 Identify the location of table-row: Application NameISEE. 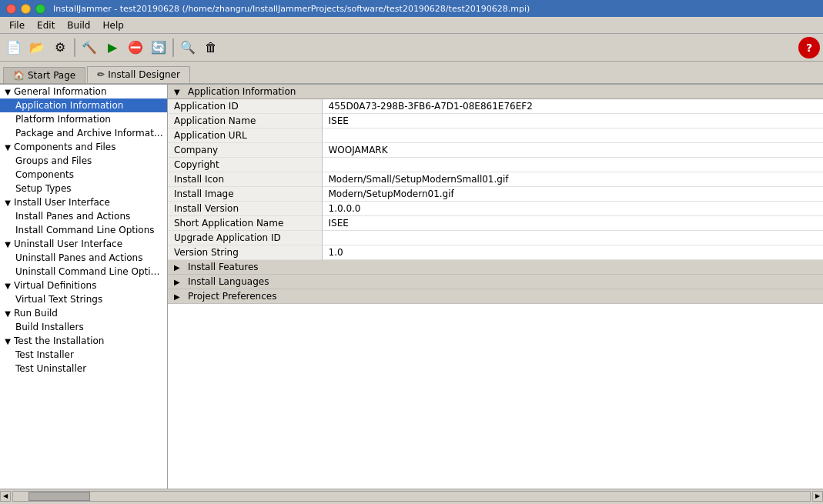
(496, 122).